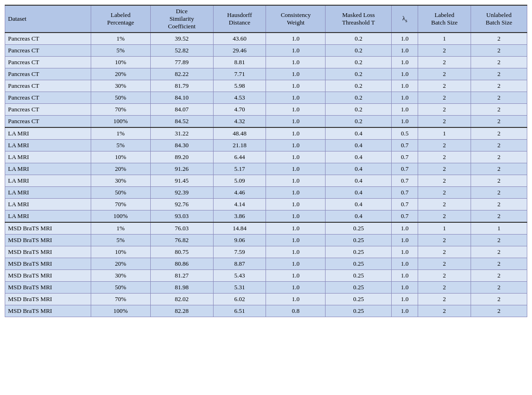 This screenshot has width=532, height=395. I want to click on cell-labeled-pct: 70%, so click(120, 109).